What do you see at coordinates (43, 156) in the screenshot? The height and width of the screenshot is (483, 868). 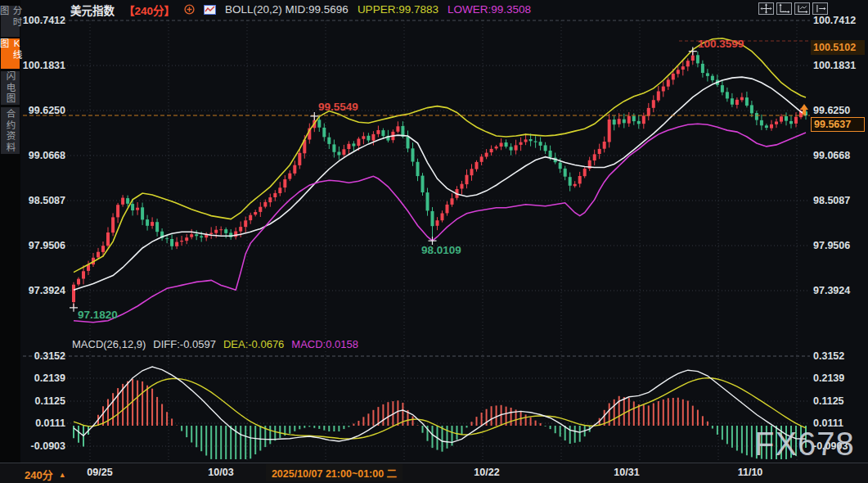 I see `price-tick-left: 99.0668` at bounding box center [43, 156].